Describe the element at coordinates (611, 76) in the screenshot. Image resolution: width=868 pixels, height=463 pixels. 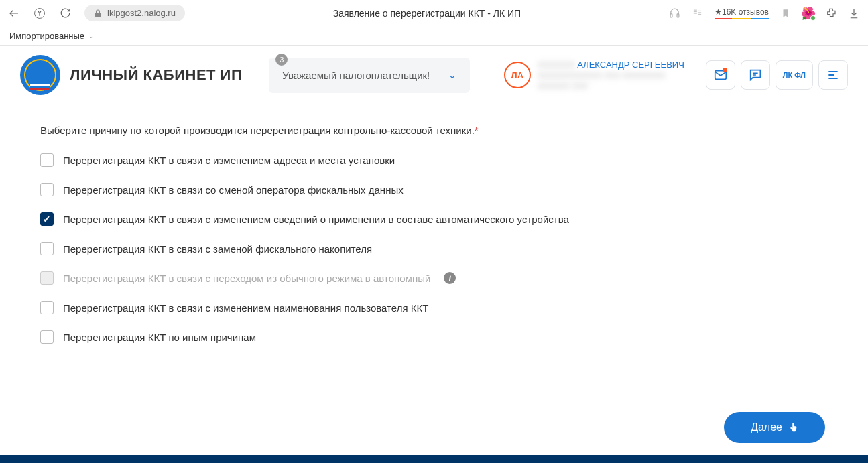
I see `user-details-line-2: XXXXXXXXXXXX XXX XXXXXXXX` at that location.